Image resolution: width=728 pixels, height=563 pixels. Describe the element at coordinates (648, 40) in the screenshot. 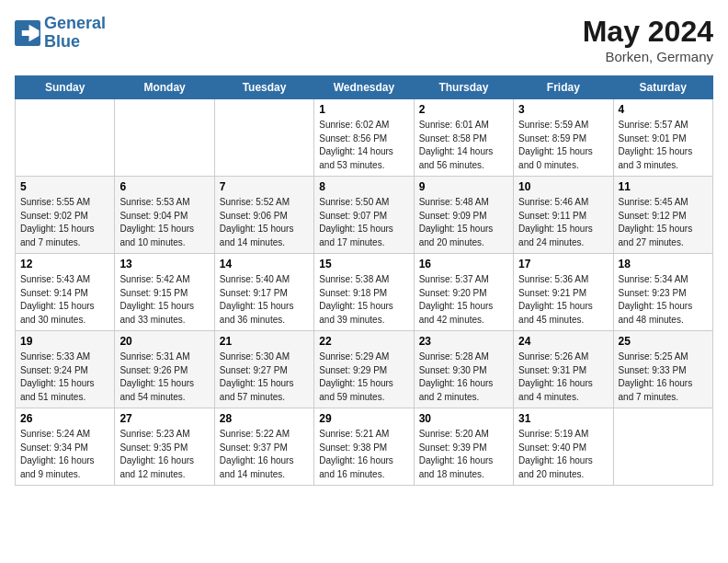

I see `title-block: May 2024 Borken, Germany` at that location.